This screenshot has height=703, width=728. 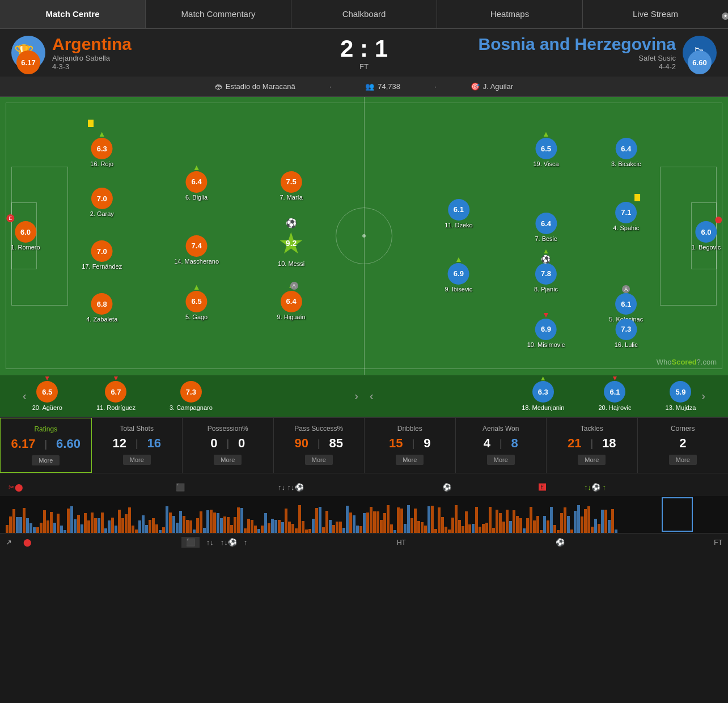 What do you see at coordinates (410, 429) in the screenshot?
I see `dribbles-label: Dribbles` at bounding box center [410, 429].